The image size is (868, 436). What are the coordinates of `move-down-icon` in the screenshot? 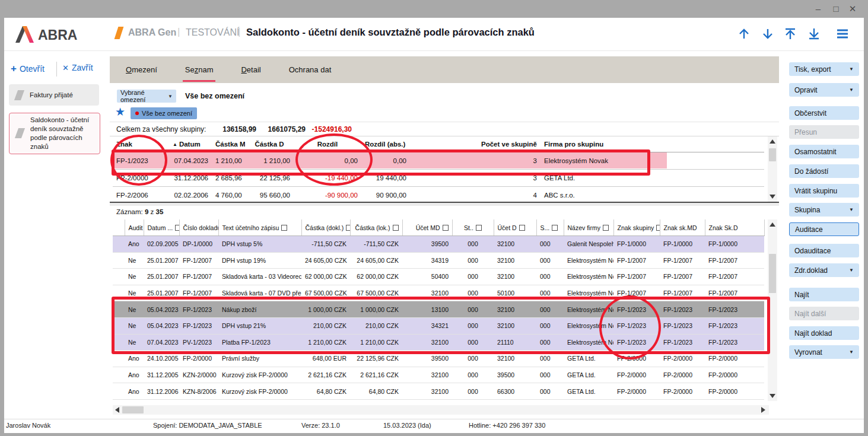 It's located at (768, 34).